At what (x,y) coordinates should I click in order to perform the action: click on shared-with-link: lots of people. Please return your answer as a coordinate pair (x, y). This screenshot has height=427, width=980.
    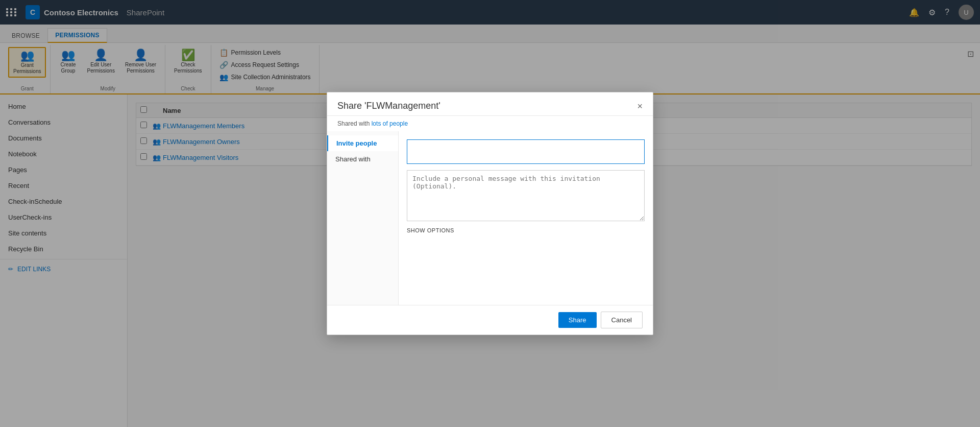
    Looking at the image, I should click on (390, 124).